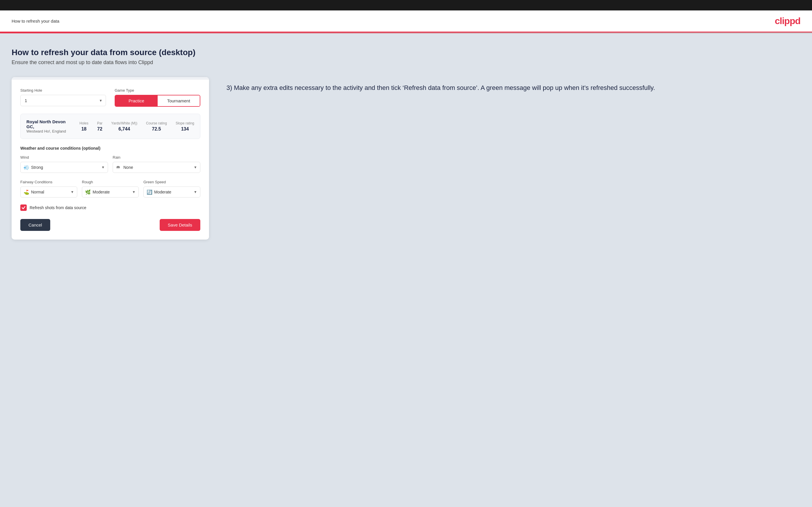 The image size is (812, 507). What do you see at coordinates (156, 164) in the screenshot?
I see `group-rain: Rain 🌧 None Light Heavy ▼` at bounding box center [156, 164].